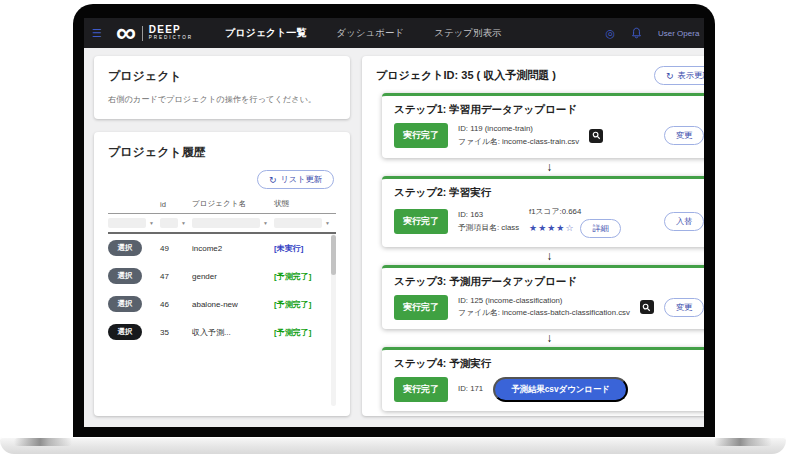 The height and width of the screenshot is (454, 786). I want to click on step1-filename: ファイル名: income-class-train.csv, so click(518, 142).